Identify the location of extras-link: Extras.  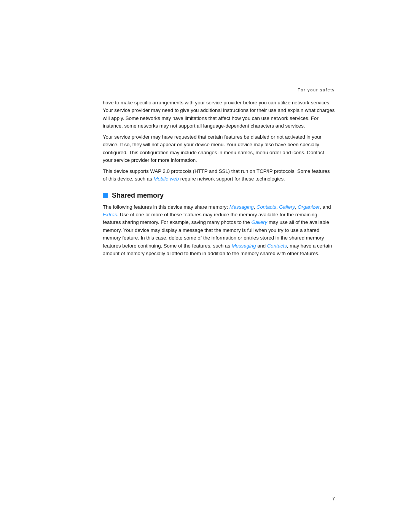
(110, 215).